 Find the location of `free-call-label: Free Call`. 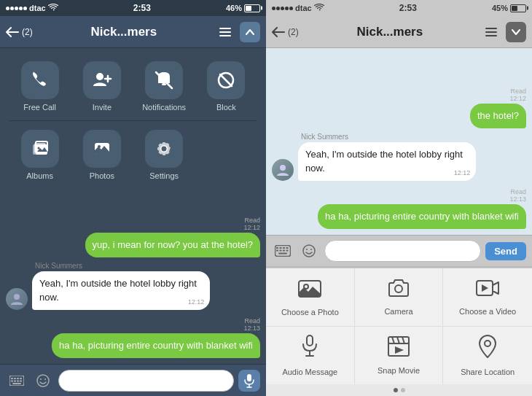

free-call-label: Free Call is located at coordinates (39, 107).